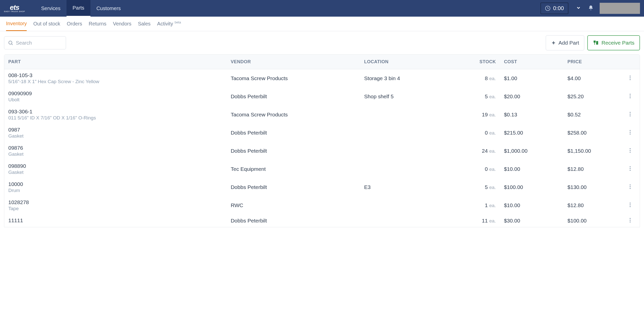 The height and width of the screenshot is (321, 644). What do you see at coordinates (405, 187) in the screenshot?
I see `cell-location: E3` at bounding box center [405, 187].